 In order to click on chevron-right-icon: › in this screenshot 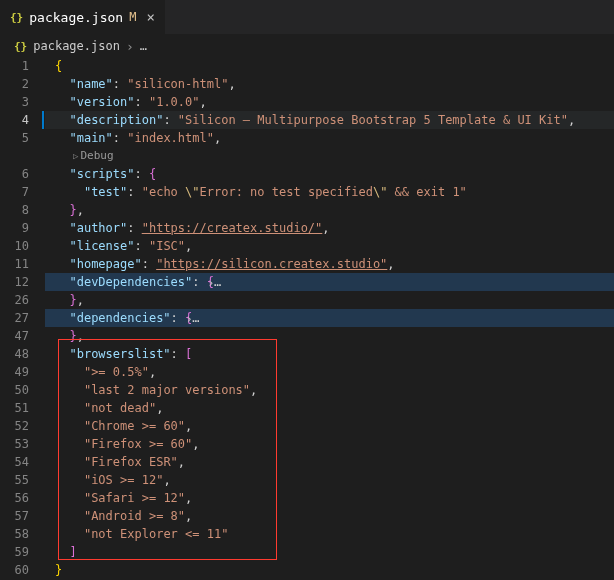, I will do `click(130, 46)`.